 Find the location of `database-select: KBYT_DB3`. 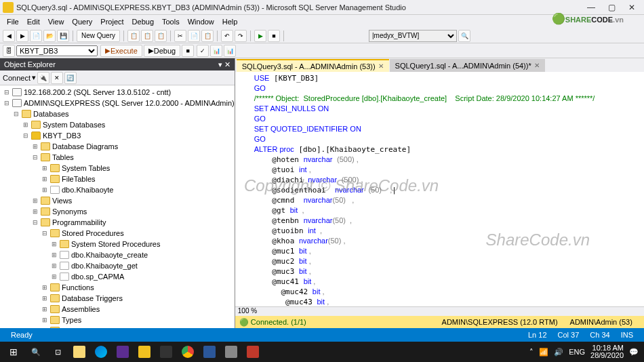

database-select: KBYT_DB3 is located at coordinates (57, 51).